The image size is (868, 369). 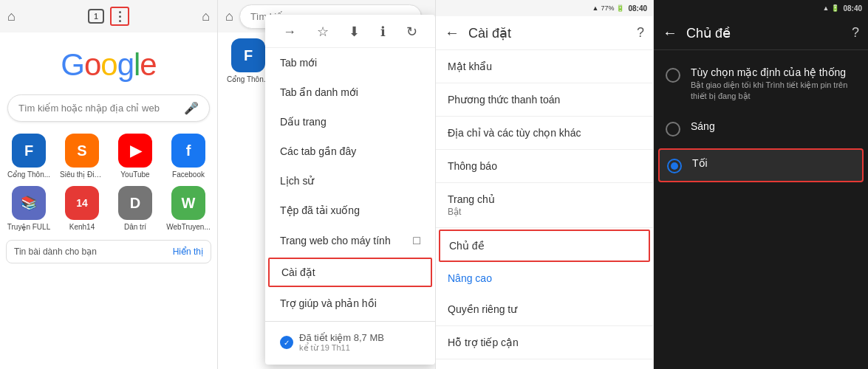 I want to click on theme-header: ← Chủ đề ?, so click(x=761, y=33).